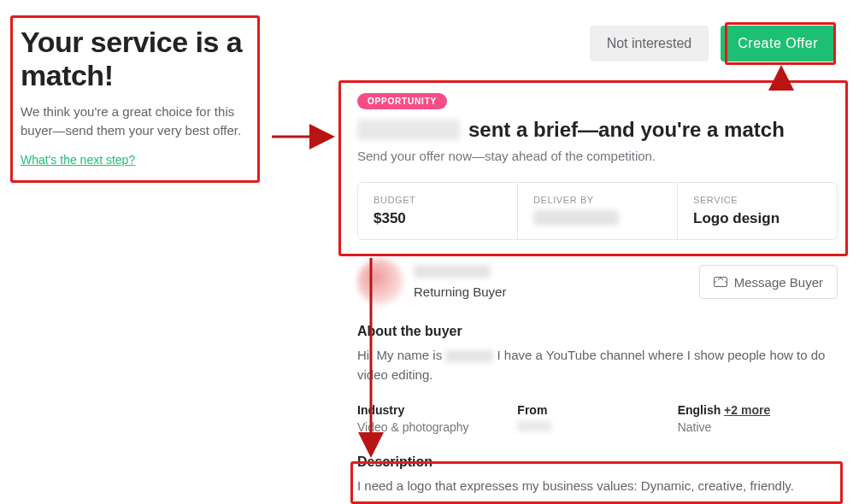 The height and width of the screenshot is (504, 859). What do you see at coordinates (597, 331) in the screenshot?
I see `about-title: About the buyer` at bounding box center [597, 331].